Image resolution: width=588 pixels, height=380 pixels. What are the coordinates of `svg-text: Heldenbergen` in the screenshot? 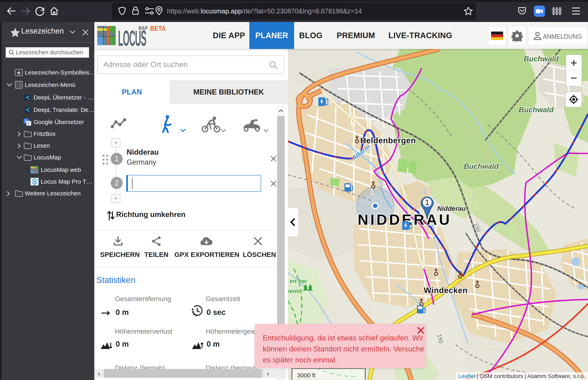 It's located at (388, 140).